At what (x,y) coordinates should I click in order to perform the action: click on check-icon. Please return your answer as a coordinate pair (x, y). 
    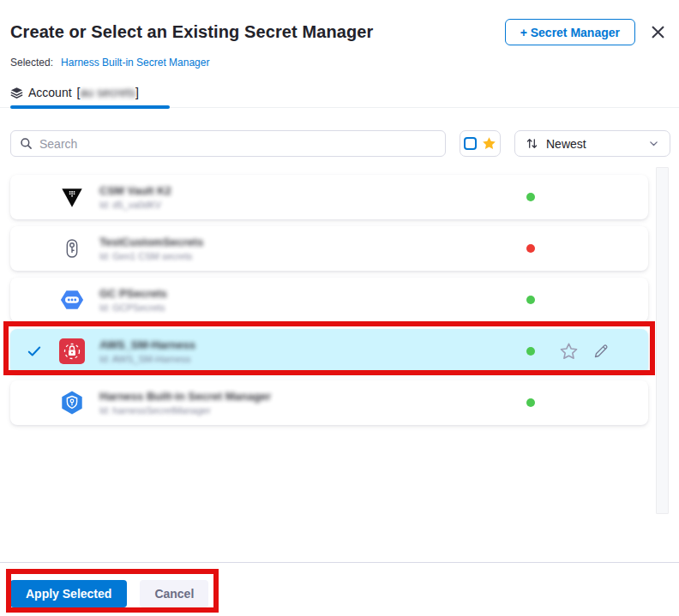
    Looking at the image, I should click on (34, 351).